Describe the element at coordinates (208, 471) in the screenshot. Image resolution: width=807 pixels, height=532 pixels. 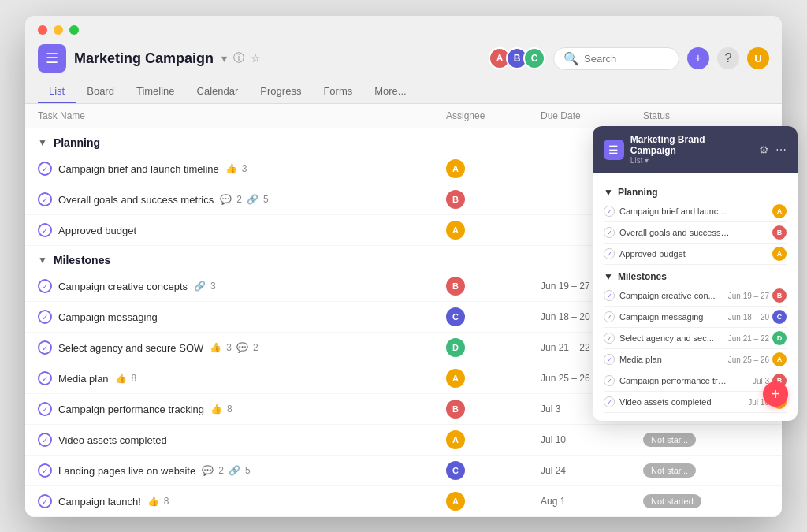
I see `comment-icon: 💬` at that location.